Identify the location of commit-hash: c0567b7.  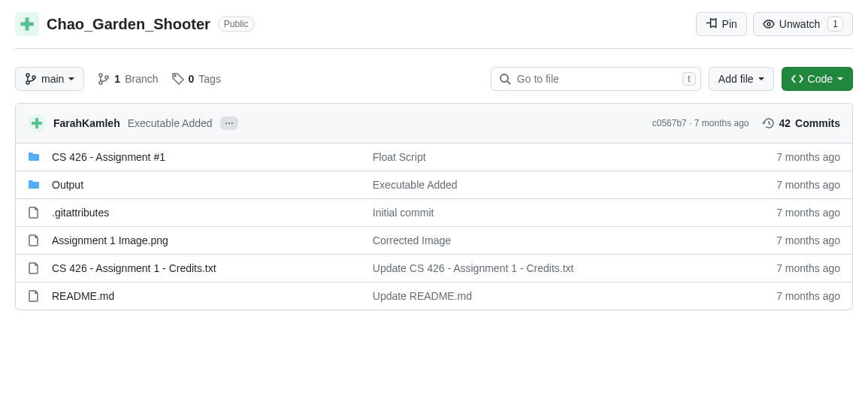
(670, 123).